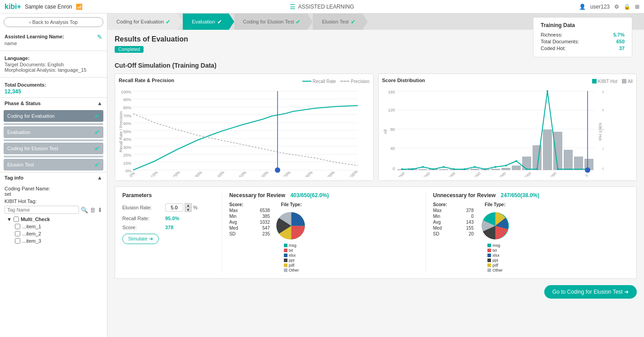  I want to click on expand-icon: ⊞, so click(637, 7).